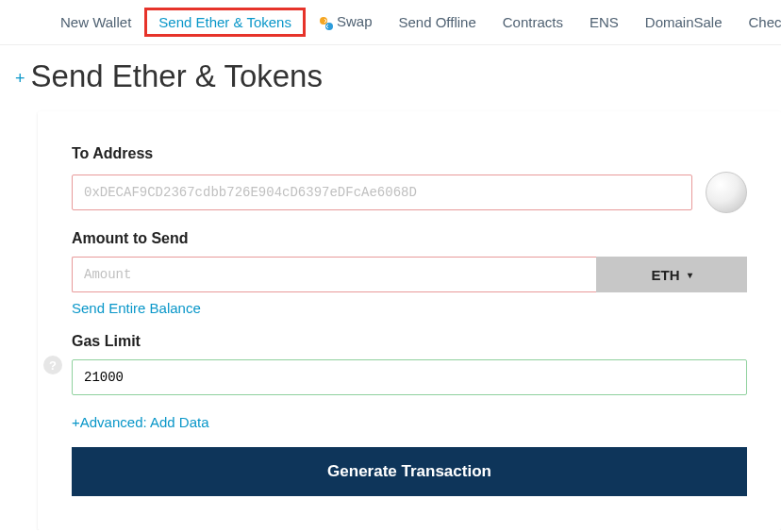 This screenshot has height=532, width=781. I want to click on generate-transaction-button: Generate Transaction, so click(409, 472).